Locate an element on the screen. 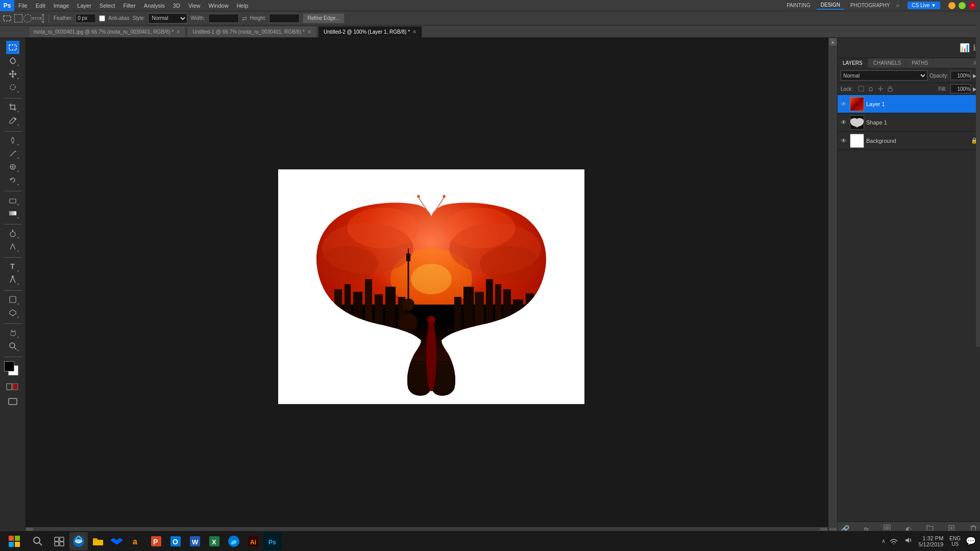 The image size is (980, 551). window-close: ✕ is located at coordinates (972, 6).